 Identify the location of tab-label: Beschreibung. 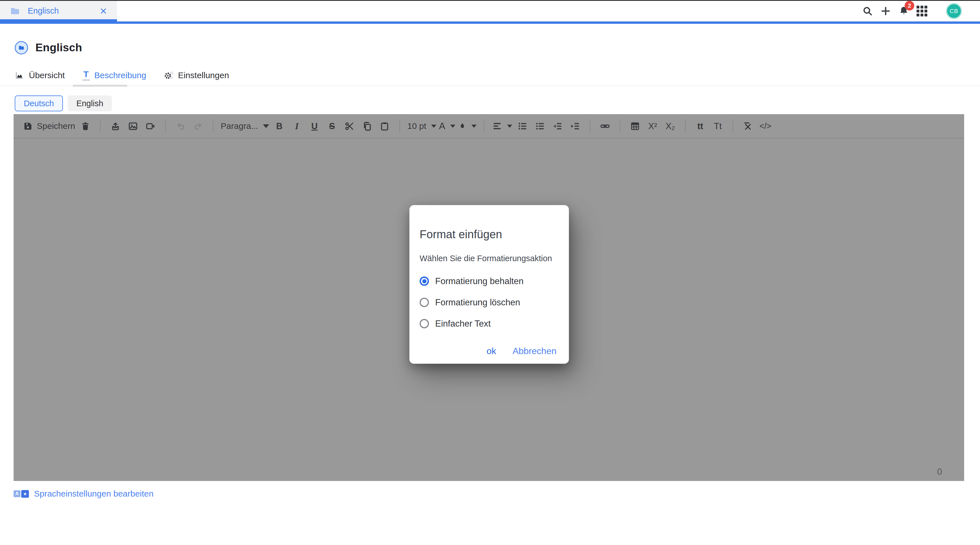
(120, 75).